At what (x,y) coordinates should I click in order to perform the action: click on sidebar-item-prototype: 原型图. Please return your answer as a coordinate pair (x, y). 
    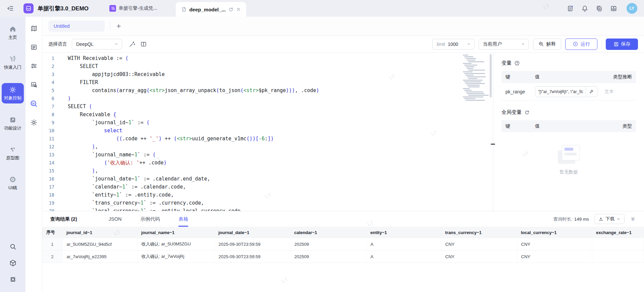
    Looking at the image, I should click on (13, 153).